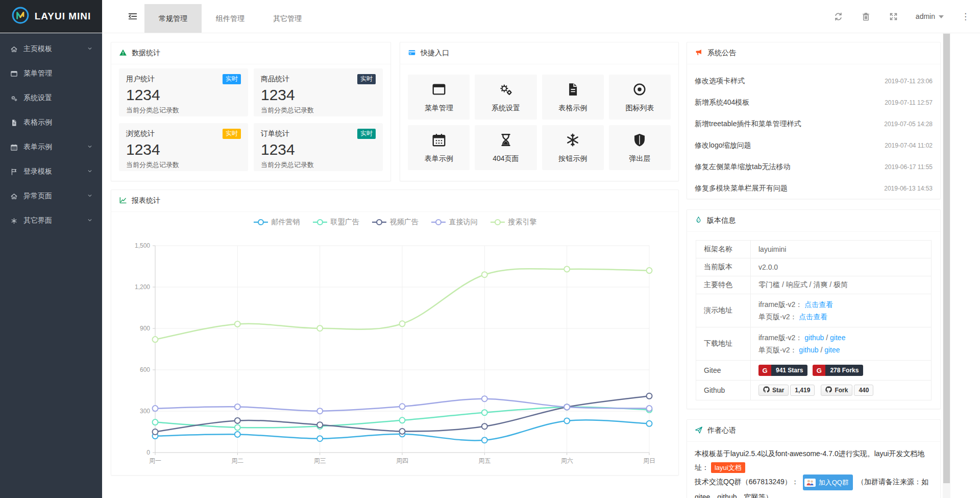 This screenshot has height=498, width=980. What do you see at coordinates (640, 108) in the screenshot?
I see `quick-entry-label: 图标列表` at bounding box center [640, 108].